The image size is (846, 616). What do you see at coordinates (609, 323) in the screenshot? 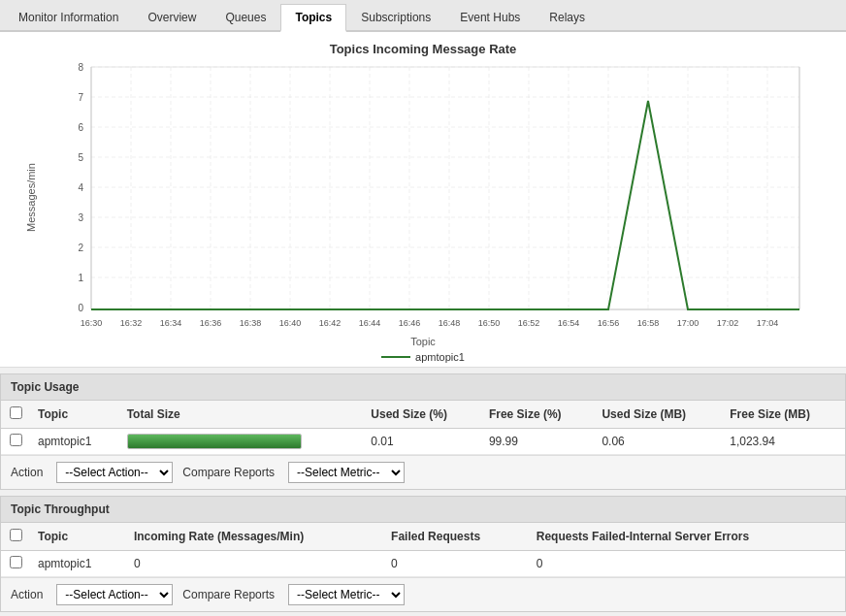
I see `svg-text: 16:56` at bounding box center [609, 323].